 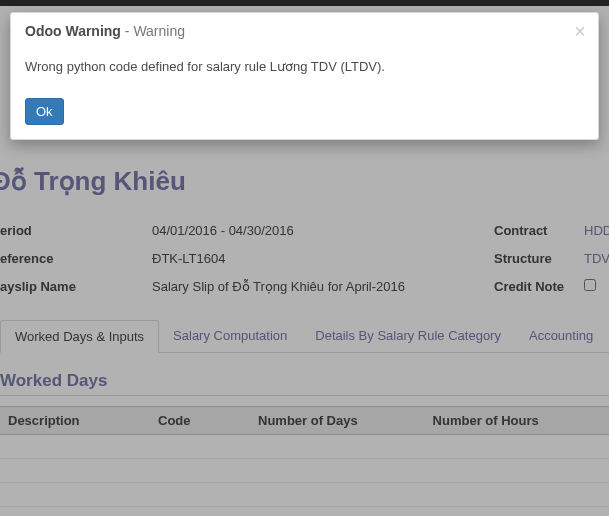 I want to click on modal-title: Odoo Warning - Warning, so click(x=304, y=31).